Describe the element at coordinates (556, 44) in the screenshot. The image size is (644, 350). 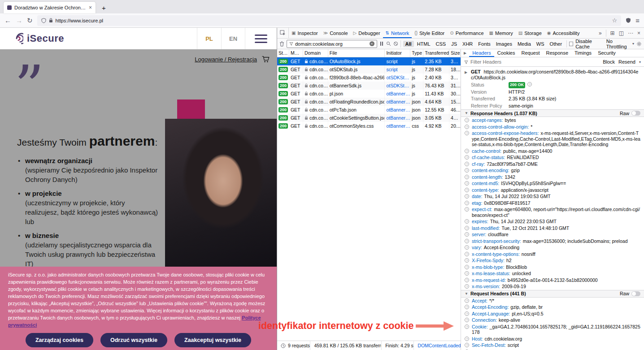
I see `type-filter-other: Other` at that location.